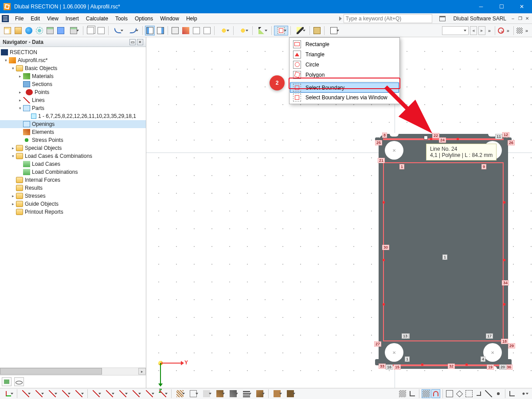 The image size is (532, 399). What do you see at coordinates (73, 140) in the screenshot?
I see `tree-stress-points: Stress Points` at bounding box center [73, 140].